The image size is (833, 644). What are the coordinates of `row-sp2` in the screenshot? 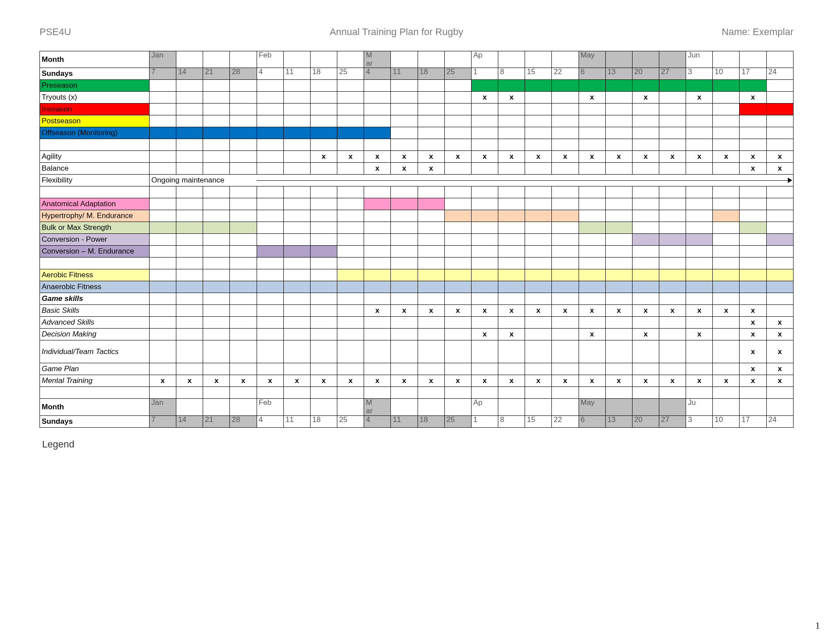 It's located at (417, 192).